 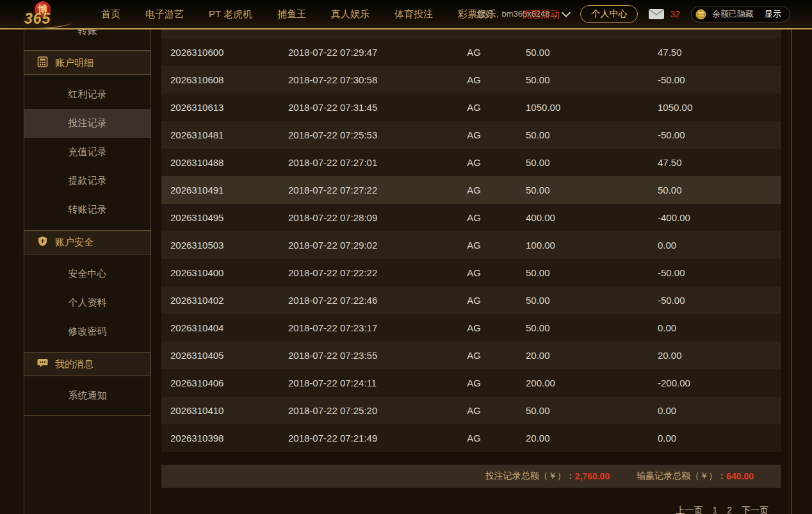 I want to click on table-row: 20263104912018-07-22 07:27:22AG50.0050.0…, so click(x=471, y=190).